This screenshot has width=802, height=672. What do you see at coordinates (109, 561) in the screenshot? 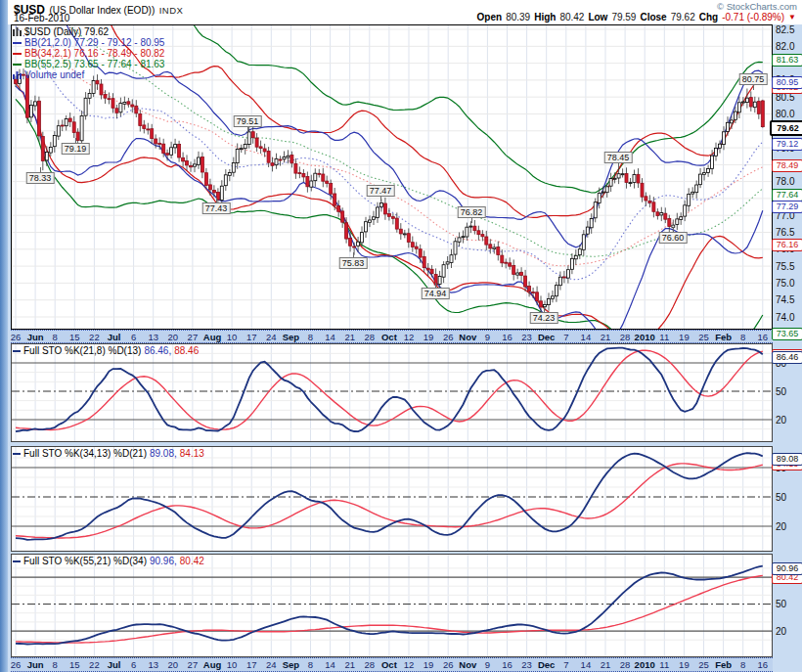
I see `stoch3-legend: Full STO %K(55,21) %D(34) 90.96, 80.42` at bounding box center [109, 561].